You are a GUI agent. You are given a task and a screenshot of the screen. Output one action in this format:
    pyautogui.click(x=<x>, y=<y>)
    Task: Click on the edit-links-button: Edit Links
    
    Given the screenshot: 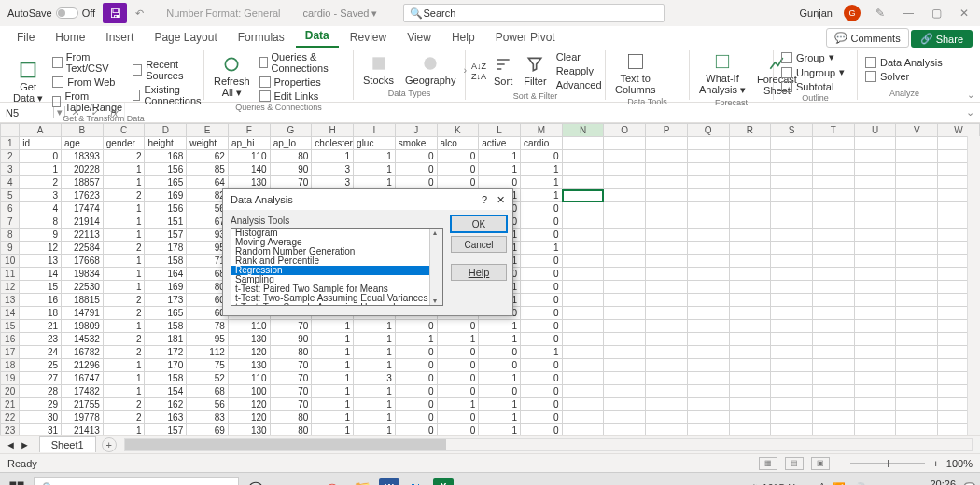 What is the action you would take?
    pyautogui.click(x=302, y=96)
    